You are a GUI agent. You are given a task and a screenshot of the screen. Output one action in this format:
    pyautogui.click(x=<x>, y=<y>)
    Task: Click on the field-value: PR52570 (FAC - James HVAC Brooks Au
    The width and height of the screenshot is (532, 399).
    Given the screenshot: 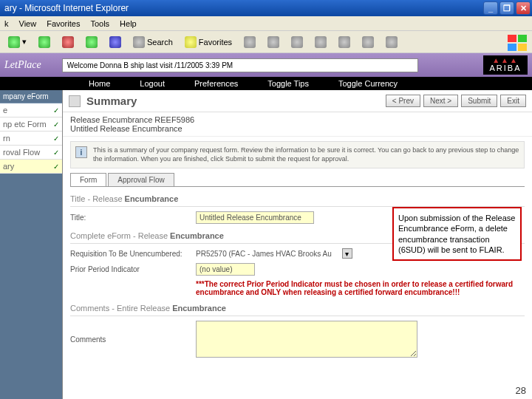 What is the action you would take?
    pyautogui.click(x=264, y=254)
    